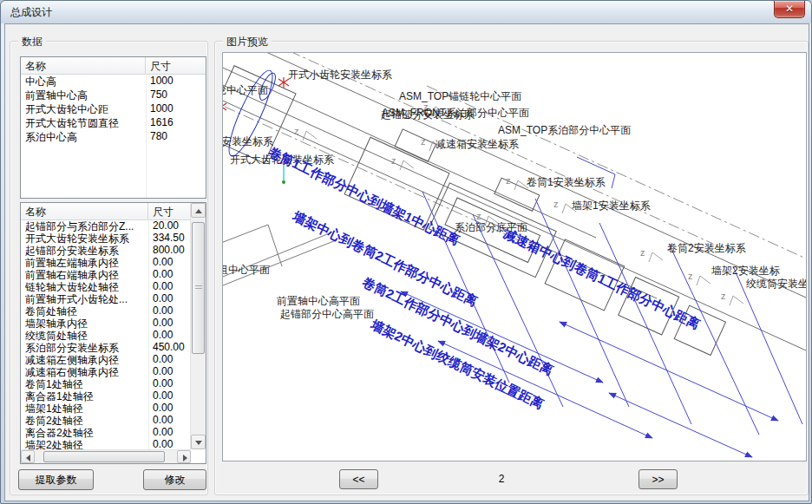 The image size is (812, 504). I want to click on table-body: 起锚部分与系泊部分Z...20.00开式大齿轮安装坐标系334.50起锚部分安装…, so click(106, 335).